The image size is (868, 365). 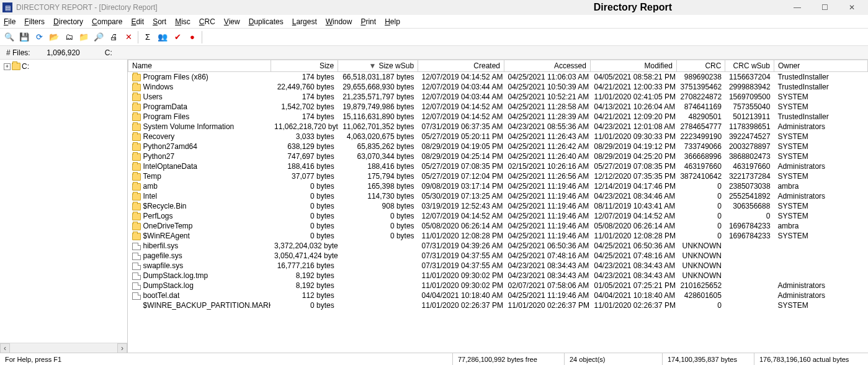 What do you see at coordinates (498, 256) in the screenshot?
I see `table-row: pagefile.sys3,050,471,424 bytes07/31/201…` at bounding box center [498, 256].